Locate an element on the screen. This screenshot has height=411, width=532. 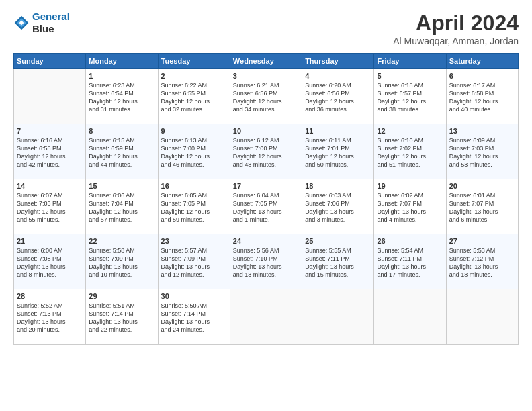
day-info: Sunrise: 6:20 AM Sunset: 6:56 PM Dayligh… is located at coordinates (338, 98).